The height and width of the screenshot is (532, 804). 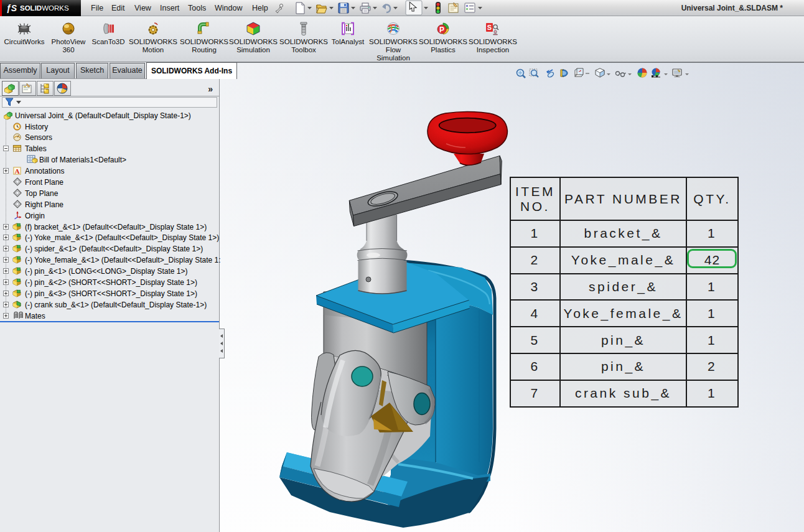 What do you see at coordinates (442, 30) in the screenshot?
I see `svg-text: P` at bounding box center [442, 30].